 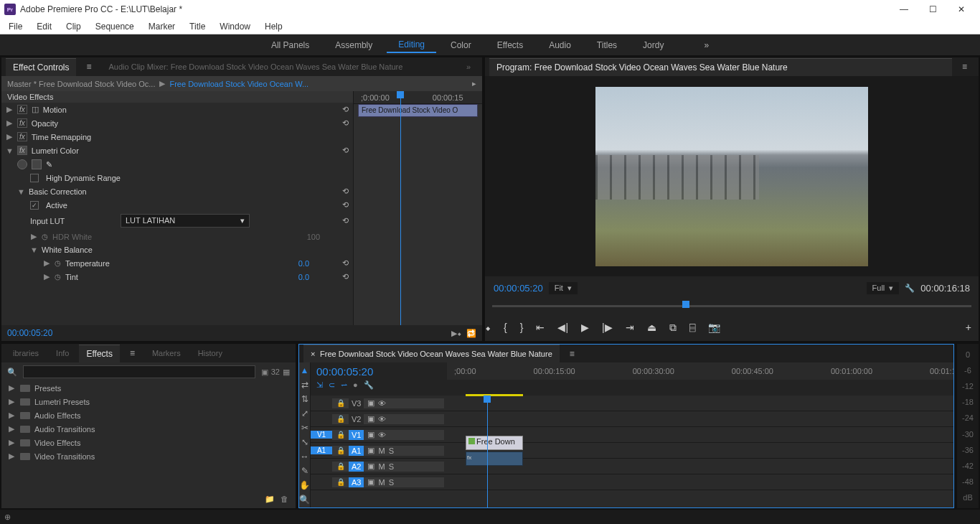 What do you see at coordinates (139, 372) in the screenshot?
I see `effects-search-input` at bounding box center [139, 372].